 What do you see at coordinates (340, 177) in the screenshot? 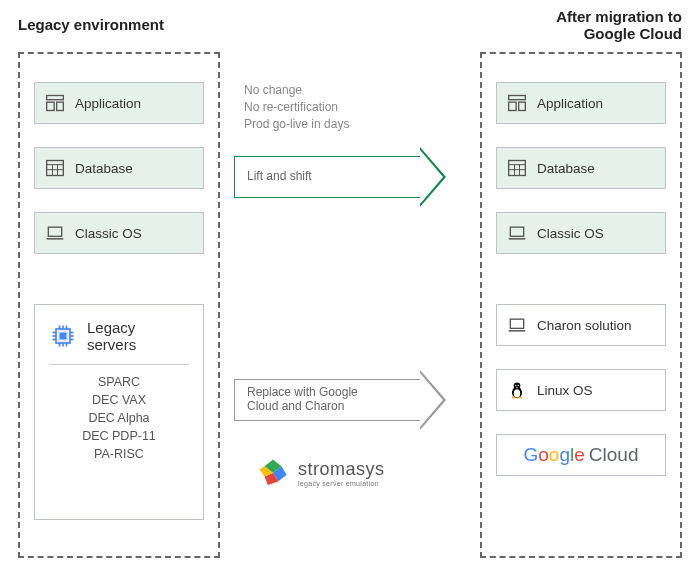
I see `arrow-lift-shift: Lift and shift` at bounding box center [340, 177].